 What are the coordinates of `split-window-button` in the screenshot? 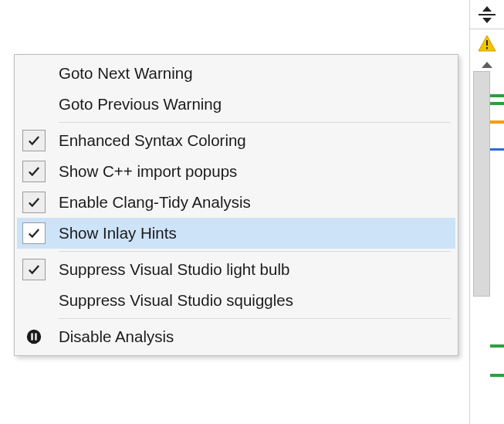 It's located at (486, 15).